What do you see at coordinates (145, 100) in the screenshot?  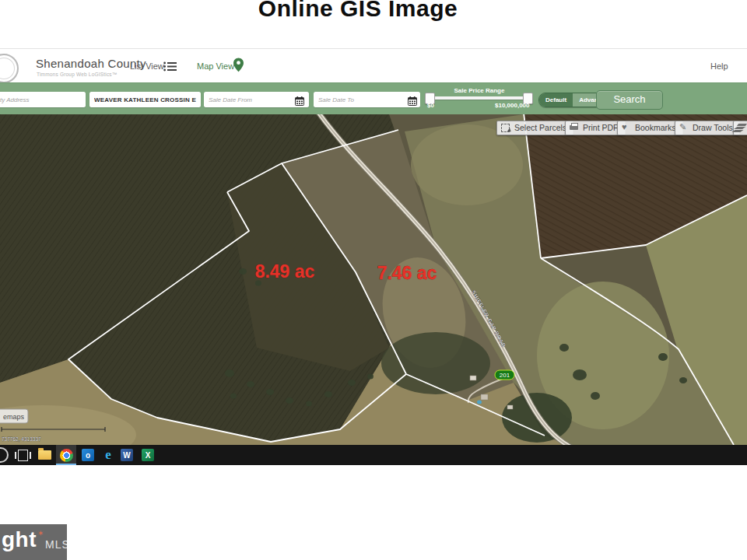 I see `owner-input` at bounding box center [145, 100].